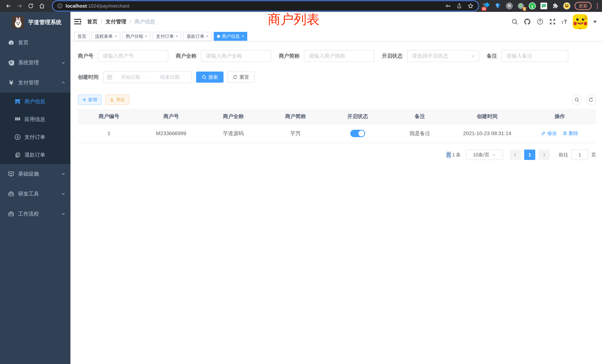 The width and height of the screenshot is (602, 364). I want to click on chevron-right-icon, so click(544, 155).